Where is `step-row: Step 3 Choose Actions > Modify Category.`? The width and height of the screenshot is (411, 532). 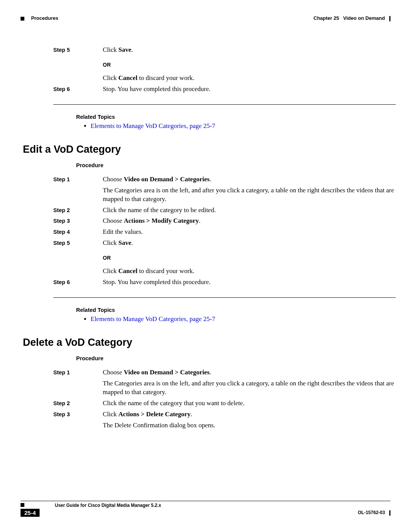 step-row: Step 3 Choose Actions > Modify Category. is located at coordinates (209, 221).